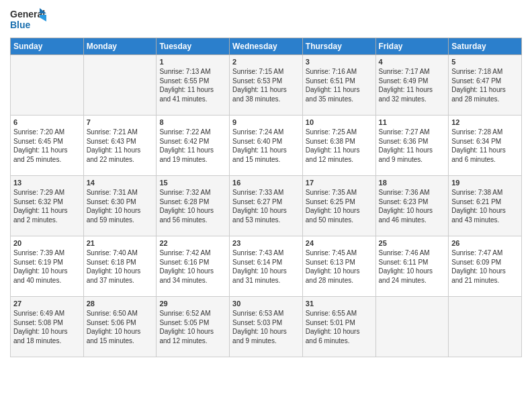 The height and width of the screenshot is (411, 532). What do you see at coordinates (412, 183) in the screenshot?
I see `day-number: 18` at bounding box center [412, 183].